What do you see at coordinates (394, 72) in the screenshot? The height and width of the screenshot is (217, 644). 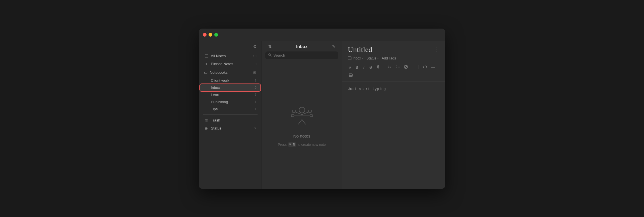 I see `toolbar: # B I S` at bounding box center [394, 72].